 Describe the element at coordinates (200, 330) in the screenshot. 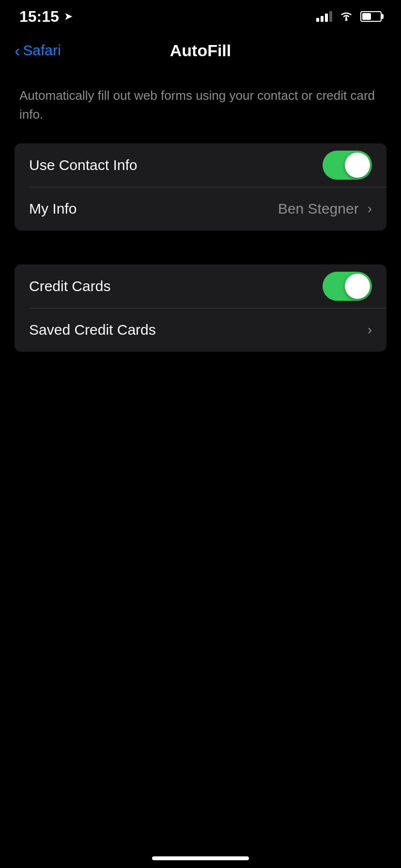

I see `saved-credit-cards-row: Saved Credit Cards ›` at that location.